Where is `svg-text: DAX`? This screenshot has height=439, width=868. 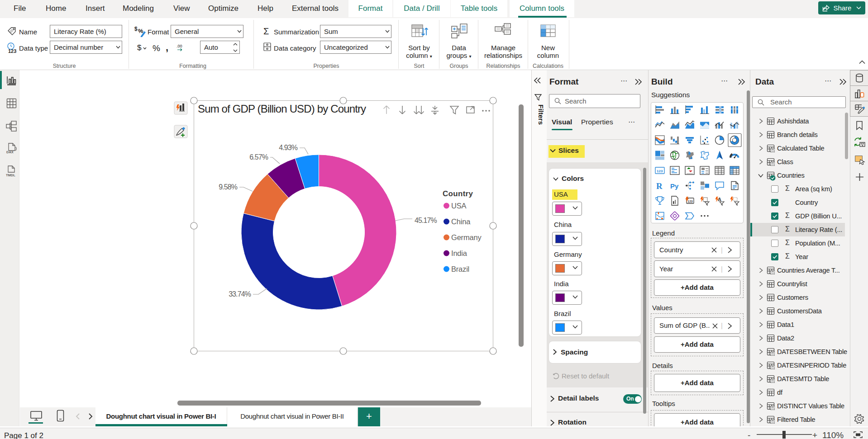
svg-text: DAX is located at coordinates (10, 152).